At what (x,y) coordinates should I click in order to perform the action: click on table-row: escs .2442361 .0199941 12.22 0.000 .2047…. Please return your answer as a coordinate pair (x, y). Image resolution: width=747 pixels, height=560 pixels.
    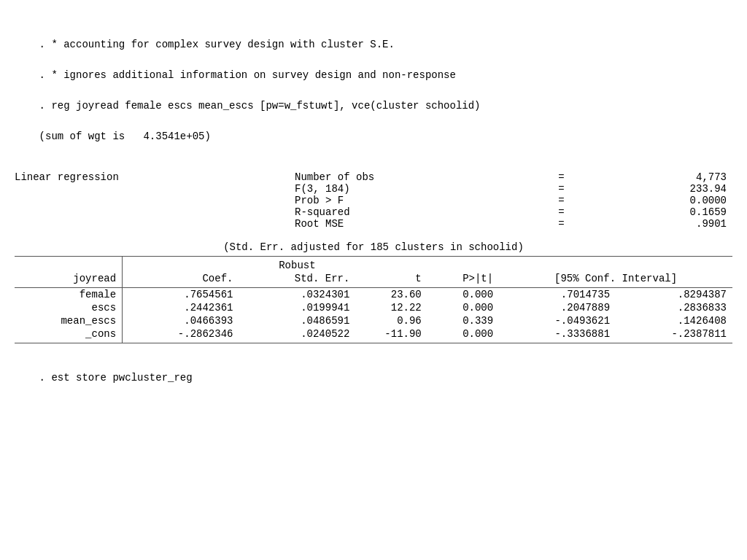
    Looking at the image, I should click on (374, 308).